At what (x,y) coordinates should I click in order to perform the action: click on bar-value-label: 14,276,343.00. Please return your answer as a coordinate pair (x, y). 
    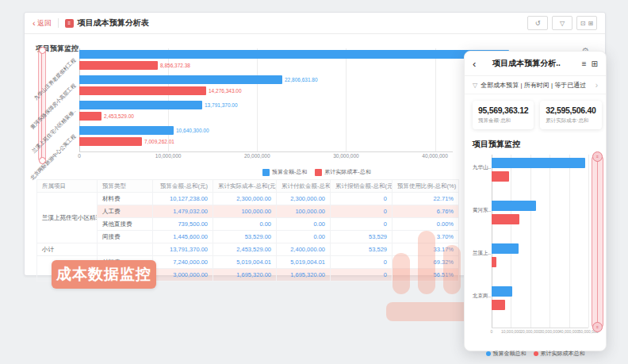
    Looking at the image, I should click on (225, 90).